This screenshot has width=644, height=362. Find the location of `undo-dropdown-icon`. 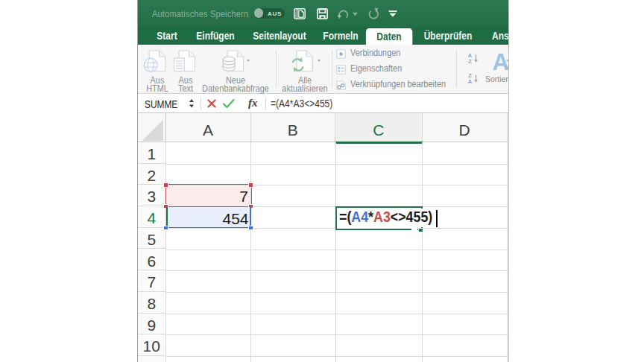

undo-dropdown-icon is located at coordinates (355, 14).